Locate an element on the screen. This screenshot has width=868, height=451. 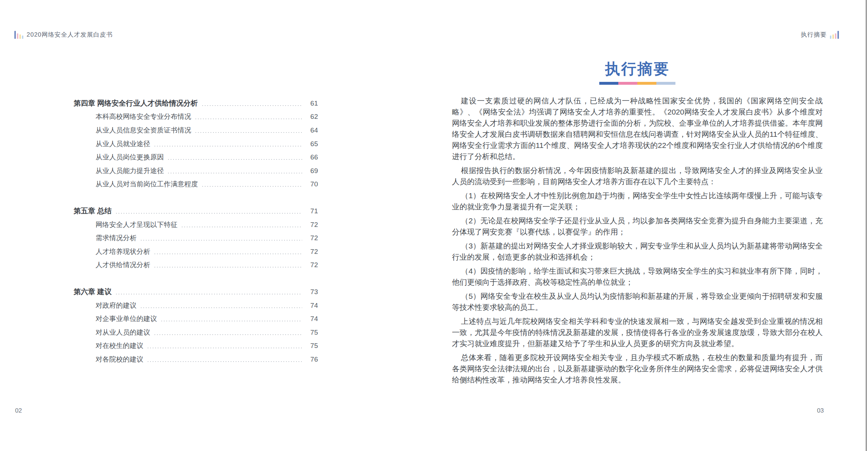
toc-entry-page: 71 is located at coordinates (312, 211).